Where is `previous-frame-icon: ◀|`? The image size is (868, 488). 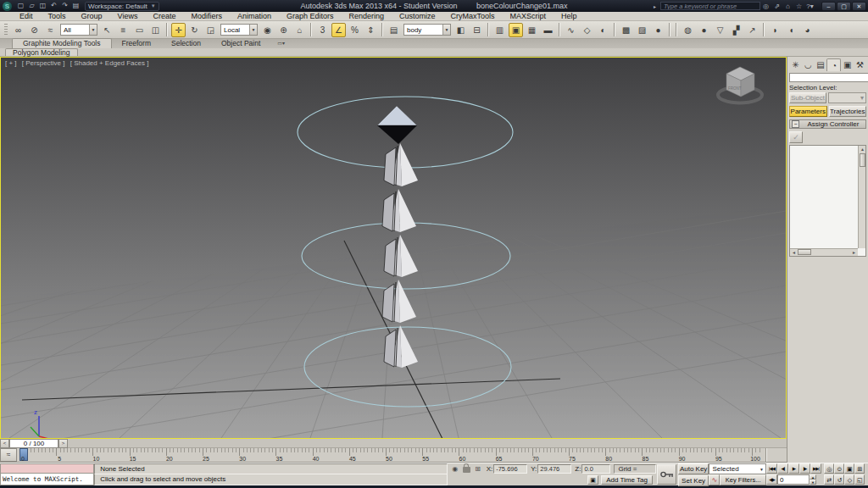
previous-frame-icon: ◀| is located at coordinates (783, 469).